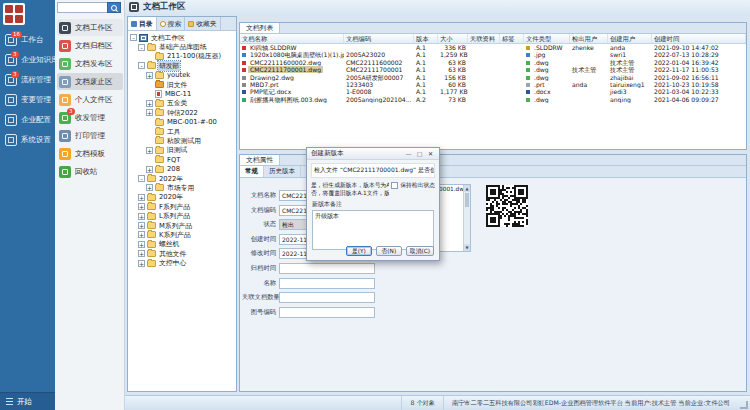 This screenshot has height=410, width=750. I want to click on column-header: 关联资料, so click(484, 38).